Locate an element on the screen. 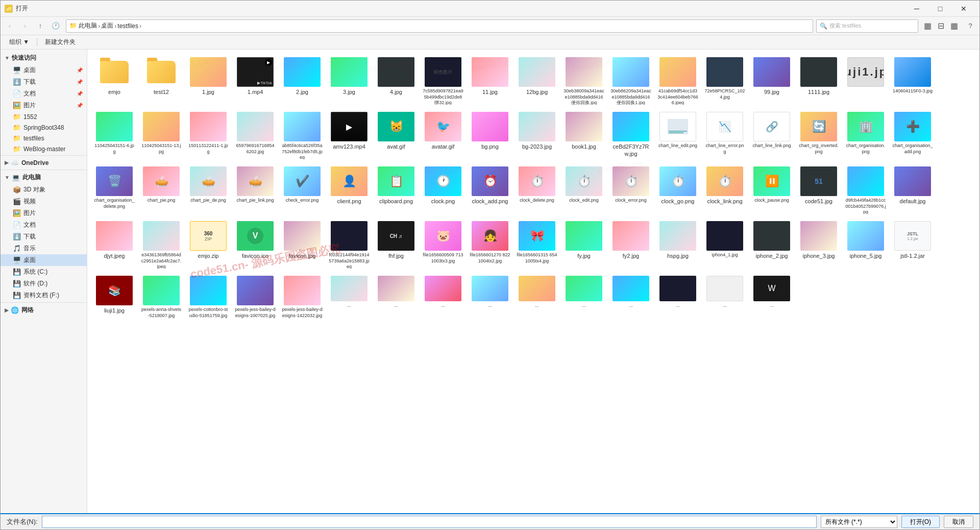 Image resolution: width=980 pixels, height=530 pixels. sidebar-item-docs-pc: 📄 文档 is located at coordinates (44, 225).